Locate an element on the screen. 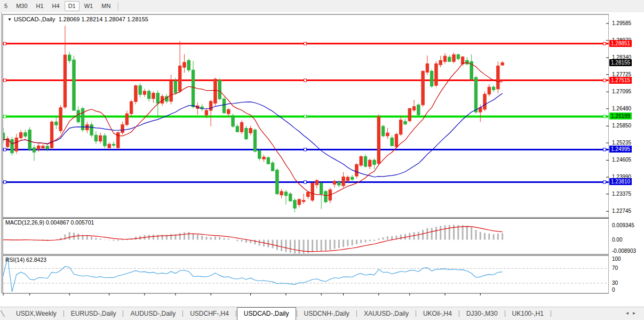  axis-label: 1.22745 is located at coordinates (622, 211).